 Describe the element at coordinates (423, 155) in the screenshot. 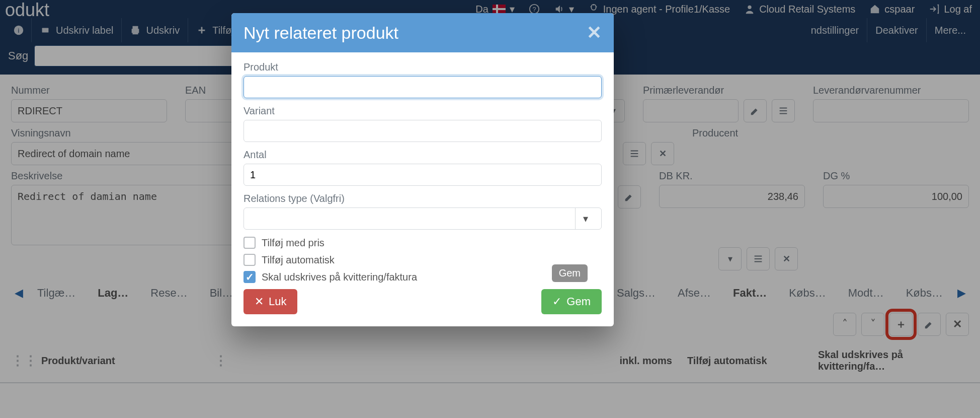

I see `modal-antal-label: Antal` at that location.